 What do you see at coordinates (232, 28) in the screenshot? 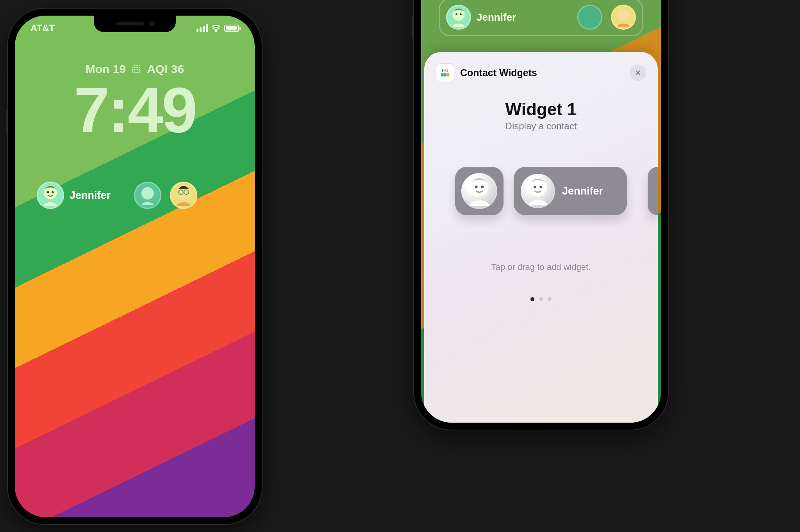
I see `battery-icon` at bounding box center [232, 28].